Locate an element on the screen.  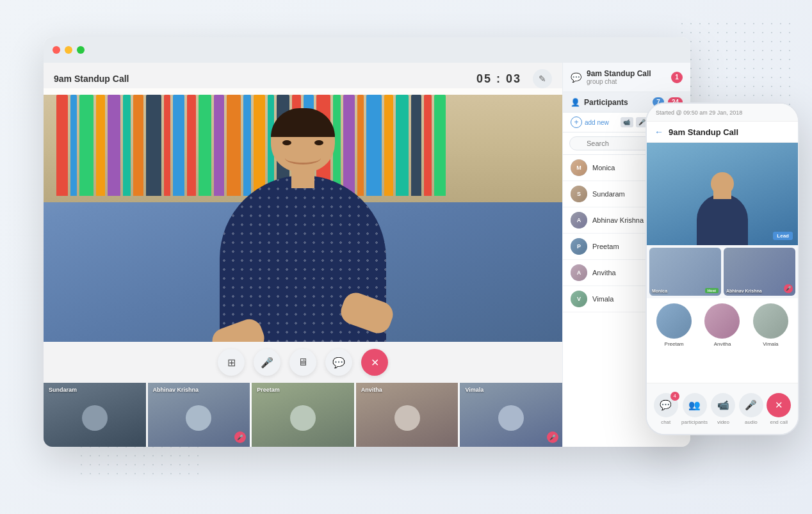
phone-chat-badge: 4 is located at coordinates (675, 396).